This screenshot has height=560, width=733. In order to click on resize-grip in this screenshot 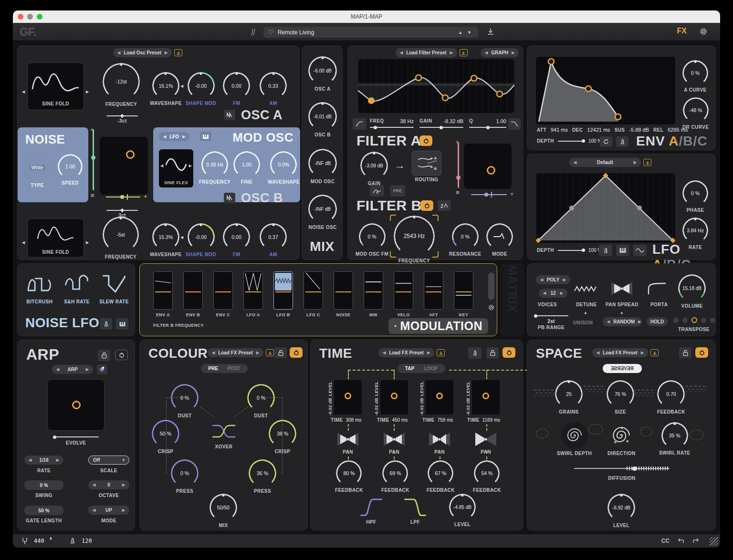, I will do `click(714, 541)`.